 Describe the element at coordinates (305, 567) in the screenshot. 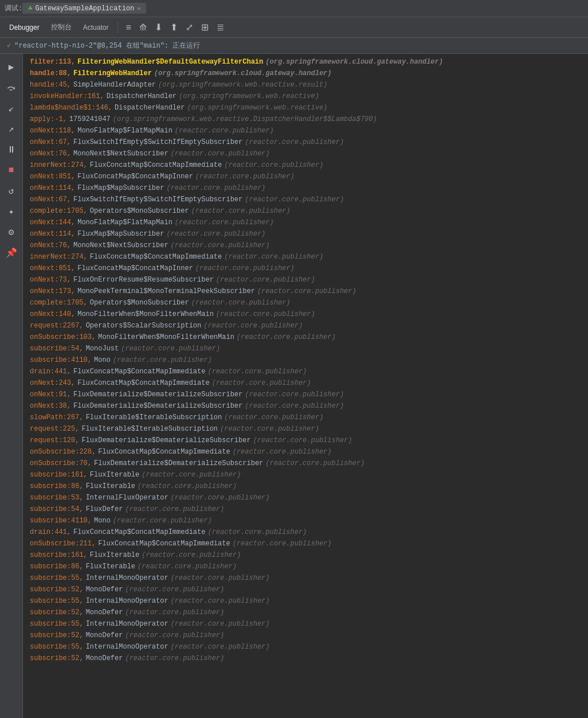

I see `stack-frame-44: subscribe:86,FluxIterable (reactor.core.…` at that location.